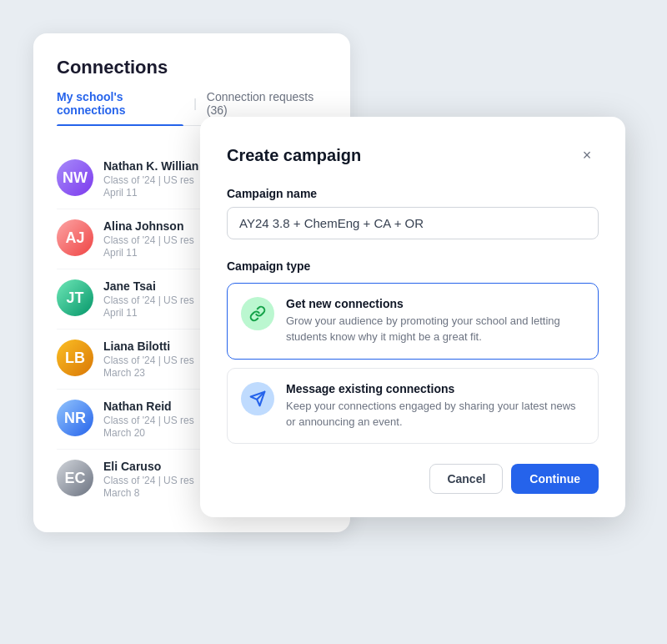  Describe the element at coordinates (148, 299) in the screenshot. I see `person-info: Jane Tsai Class of '24 | US res April 11` at that location.